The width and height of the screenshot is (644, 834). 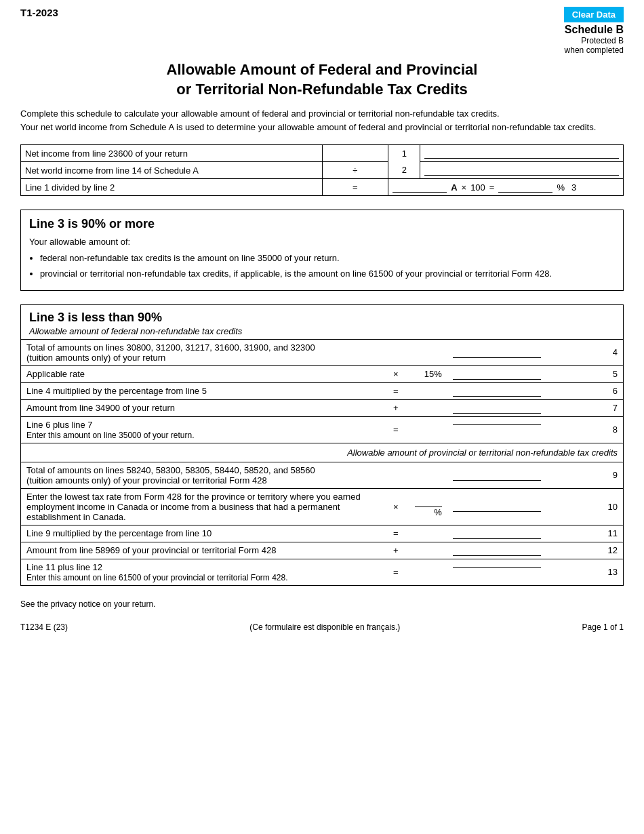 What do you see at coordinates (613, 430) in the screenshot?
I see `lt90-row8-linenum: 8` at bounding box center [613, 430].